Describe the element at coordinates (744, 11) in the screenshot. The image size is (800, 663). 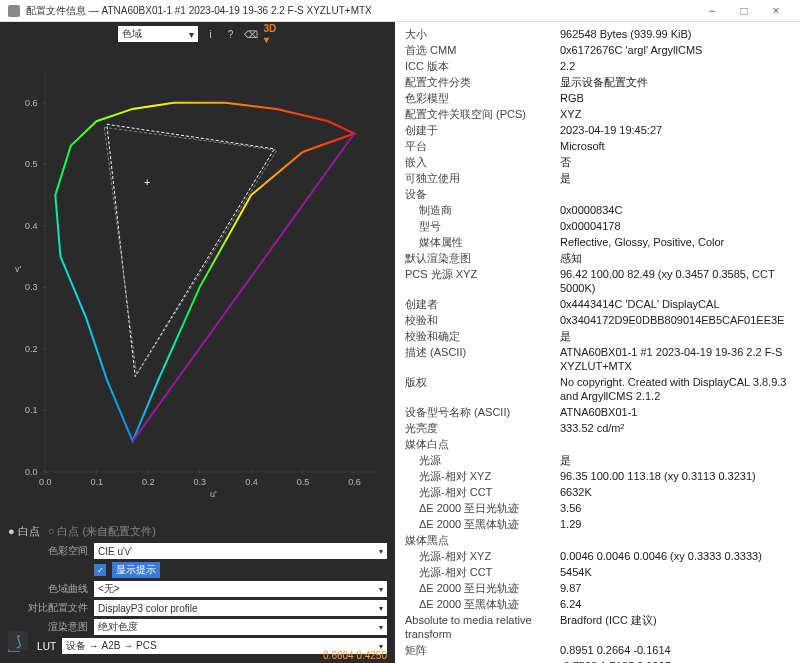
I see `maximize-button: □` at that location.